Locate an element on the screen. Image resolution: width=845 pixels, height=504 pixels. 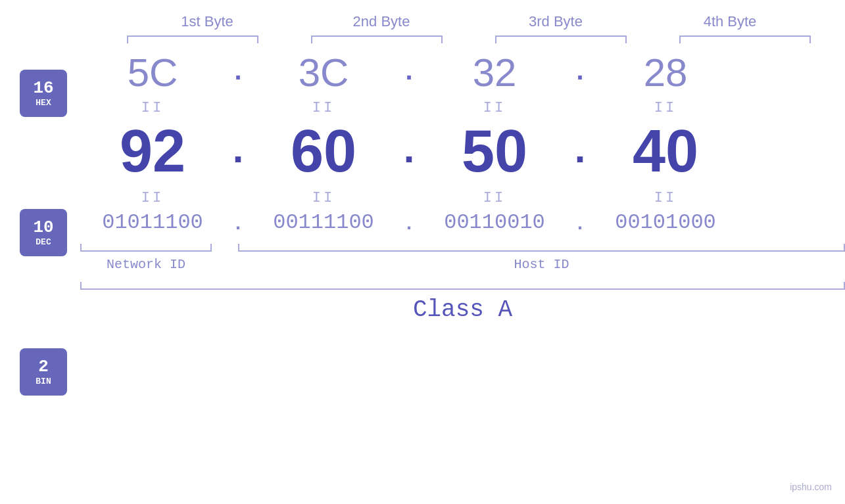
top-brackets is located at coordinates (469, 39).